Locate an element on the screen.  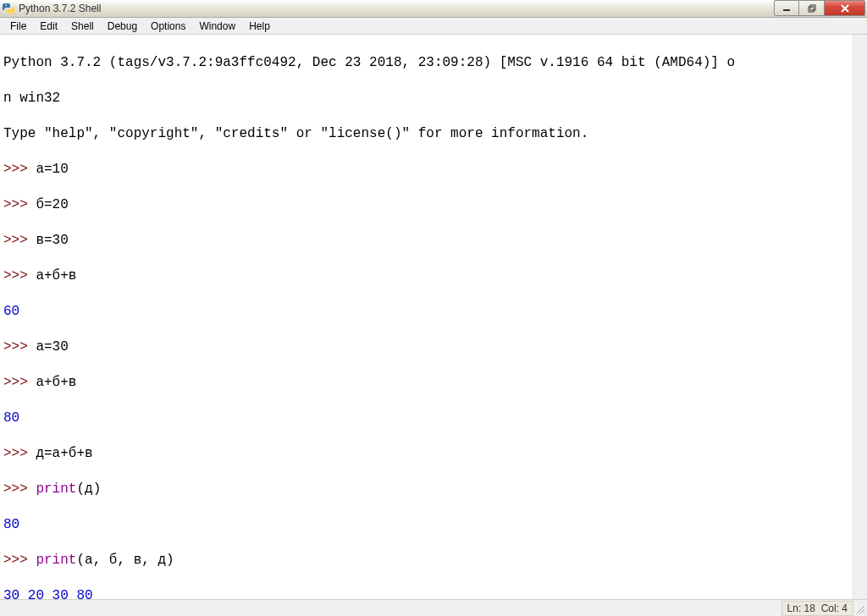
menu-options: Options is located at coordinates (168, 26).